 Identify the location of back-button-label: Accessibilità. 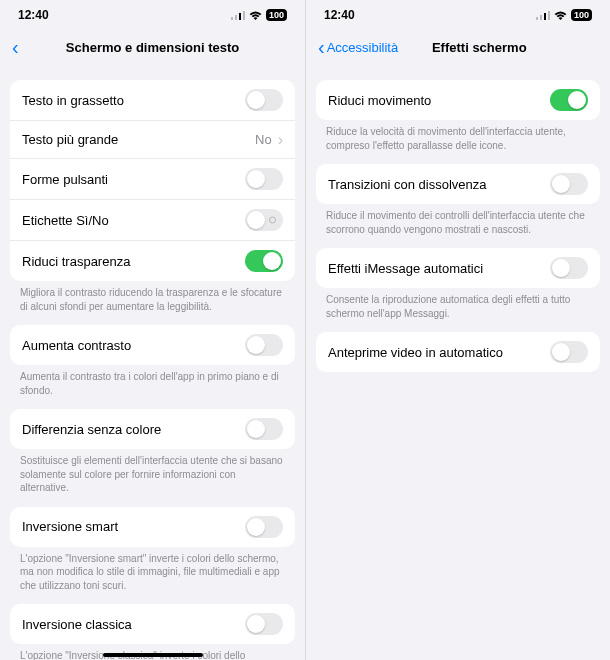
(363, 48).